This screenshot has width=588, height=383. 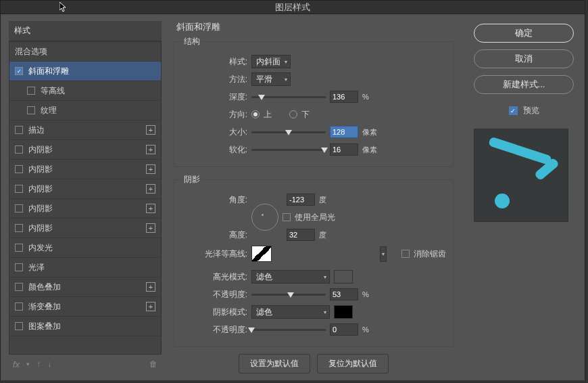 What do you see at coordinates (344, 132) in the screenshot?
I see `size-input` at bounding box center [344, 132].